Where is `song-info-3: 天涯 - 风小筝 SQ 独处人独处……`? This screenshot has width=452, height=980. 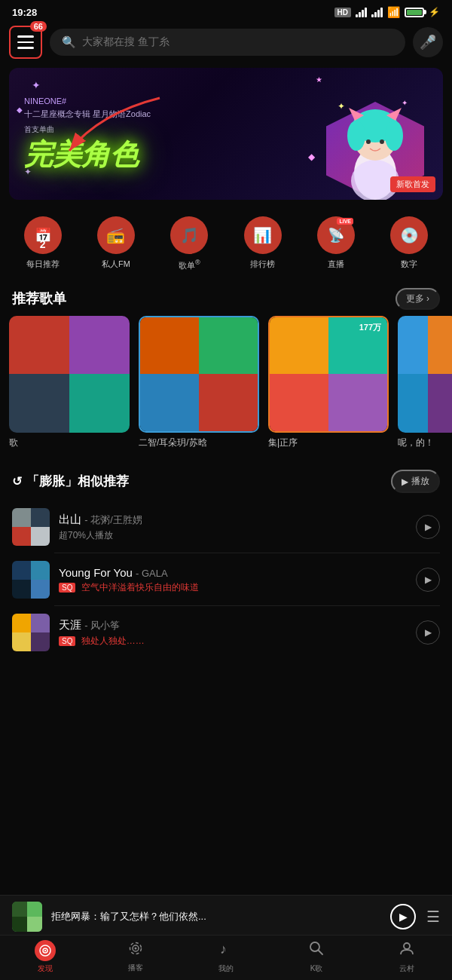 song-info-3: 天涯 - 风小筝 SQ 独处人独处…… is located at coordinates (233, 633).